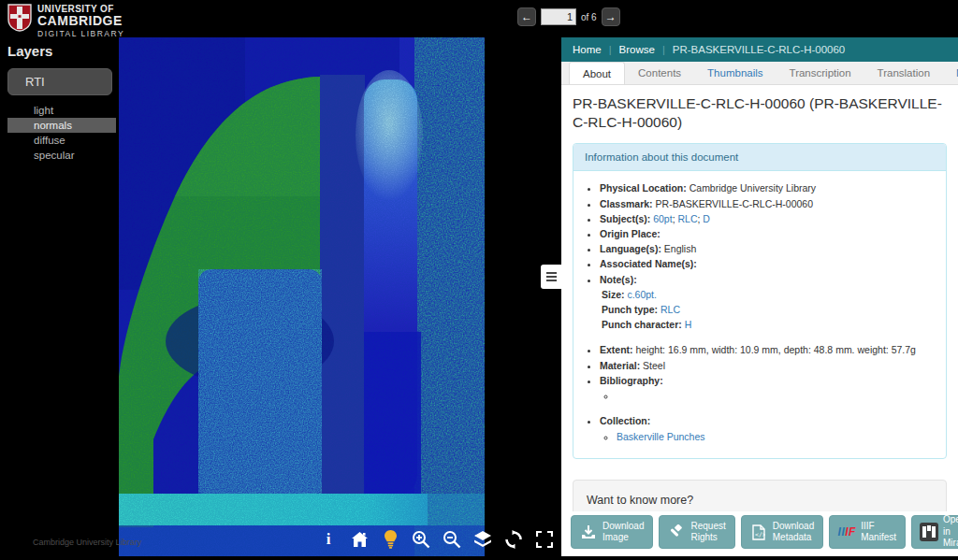  I want to click on layers-panel-title: Layers, so click(60, 50).